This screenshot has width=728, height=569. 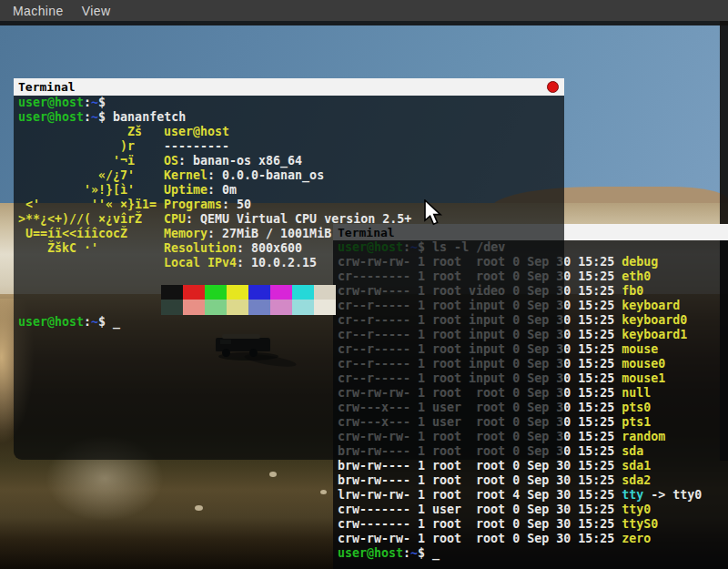 I want to click on vm-menubar: MachineView, so click(x=364, y=11).